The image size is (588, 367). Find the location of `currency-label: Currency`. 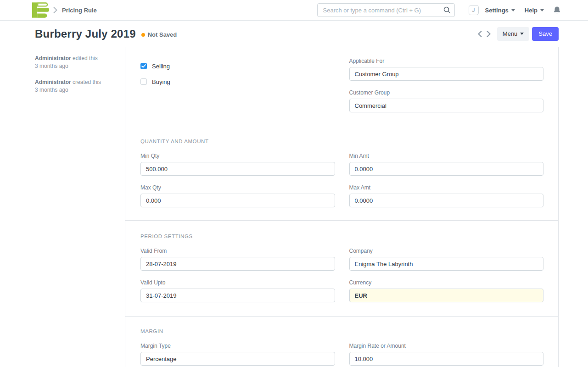

currency-label: Currency is located at coordinates (447, 283).